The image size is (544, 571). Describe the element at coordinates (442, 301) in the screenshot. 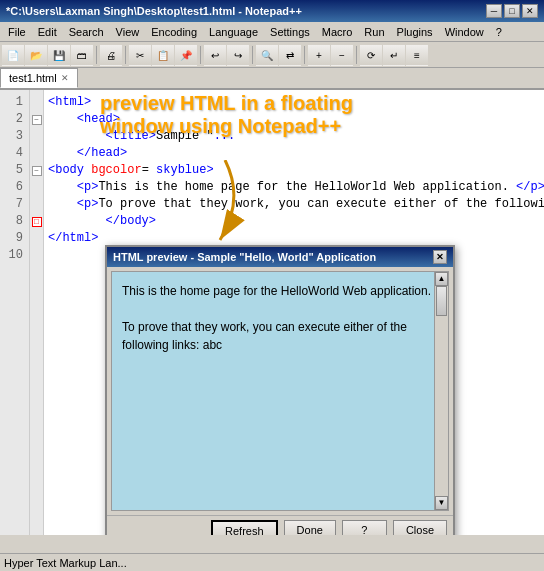

I see `scrollbar-thumb` at that location.